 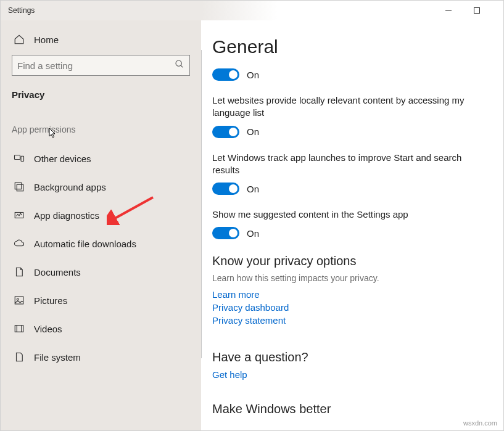 What do you see at coordinates (349, 47) in the screenshot?
I see `page-heading: General` at bounding box center [349, 47].